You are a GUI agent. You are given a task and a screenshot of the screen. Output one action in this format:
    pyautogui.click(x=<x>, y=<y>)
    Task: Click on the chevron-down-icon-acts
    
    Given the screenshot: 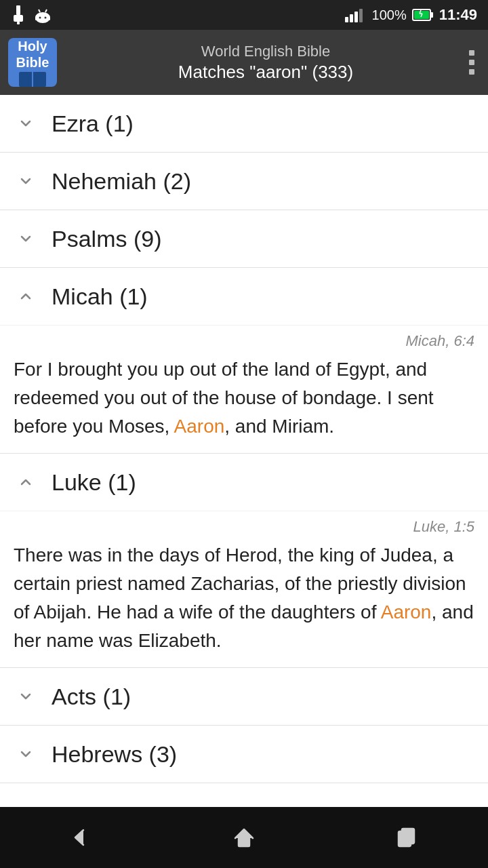 What is the action you would take?
    pyautogui.click(x=26, y=696)
    